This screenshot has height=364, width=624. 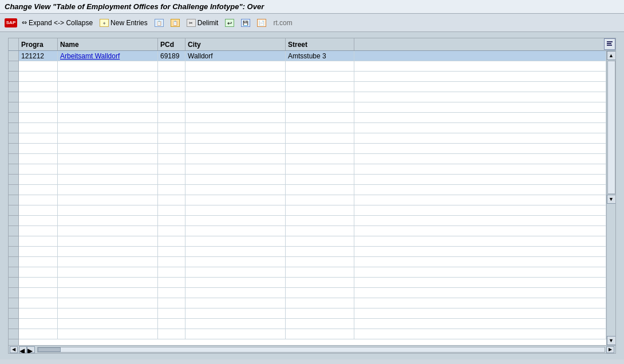 I want to click on scroll-track-vertical, so click(x=611, y=127).